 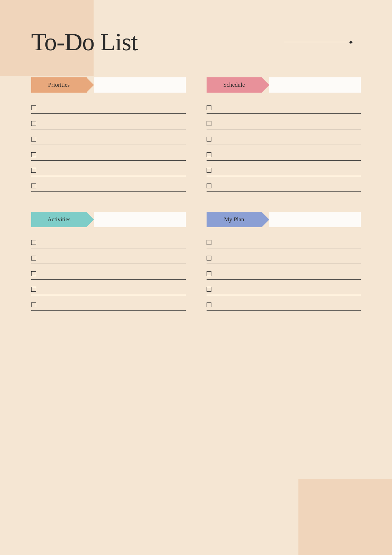 I want to click on priorities-header: Priorities, so click(x=108, y=85).